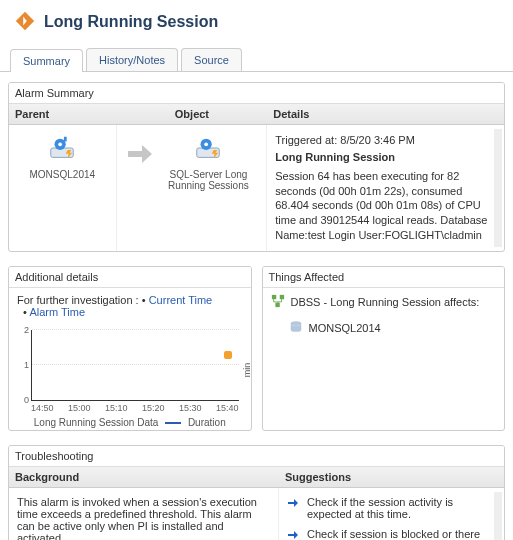  I want to click on additional-links-row: For further investigation : • Current Ti…, so click(130, 306).